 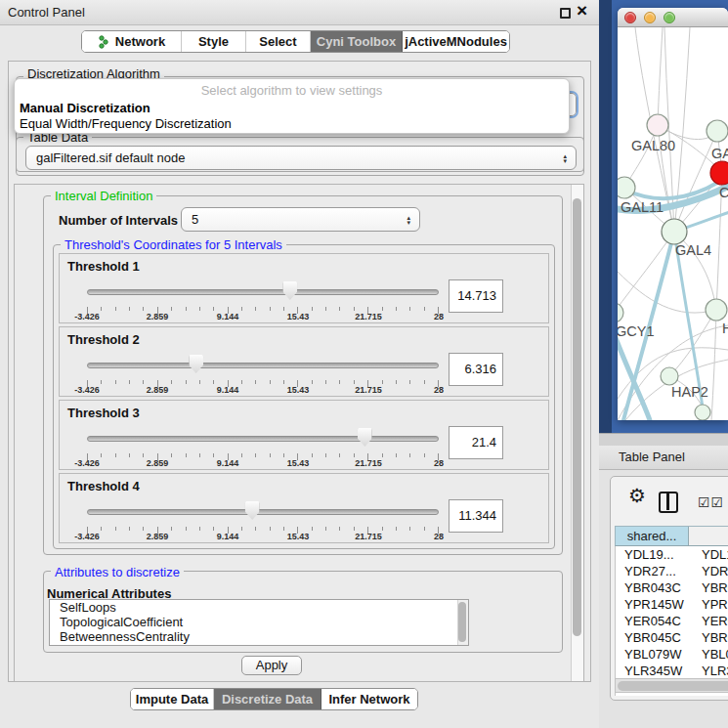 What do you see at coordinates (476, 296) in the screenshot?
I see `threshold-value-field: 14.713` at bounding box center [476, 296].